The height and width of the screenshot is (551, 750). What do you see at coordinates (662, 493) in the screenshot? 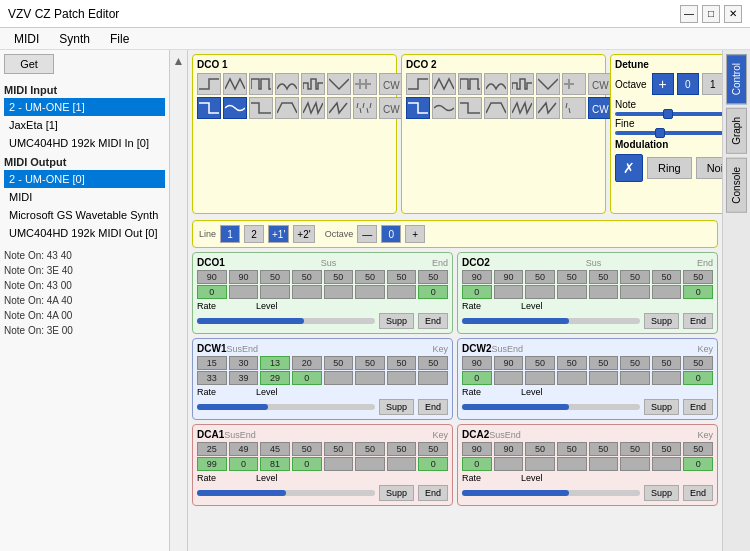
I see `dca2-supp-btn: Supp` at bounding box center [662, 493].